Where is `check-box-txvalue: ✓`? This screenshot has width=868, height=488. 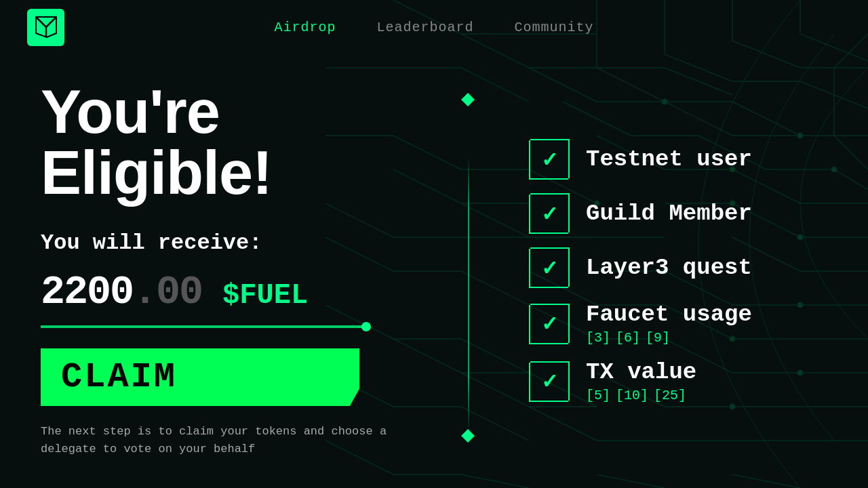
check-box-txvalue: ✓ is located at coordinates (549, 382).